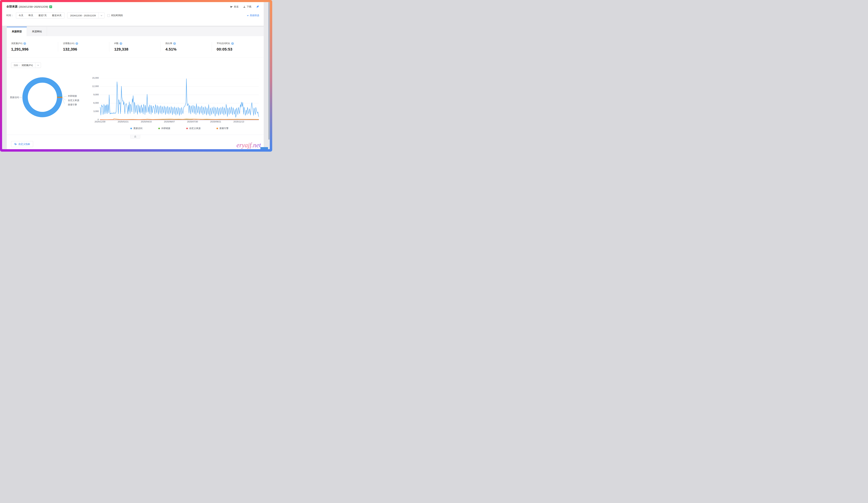  Describe the element at coordinates (12, 7) in the screenshot. I see `page-title: 全部来源` at that location.